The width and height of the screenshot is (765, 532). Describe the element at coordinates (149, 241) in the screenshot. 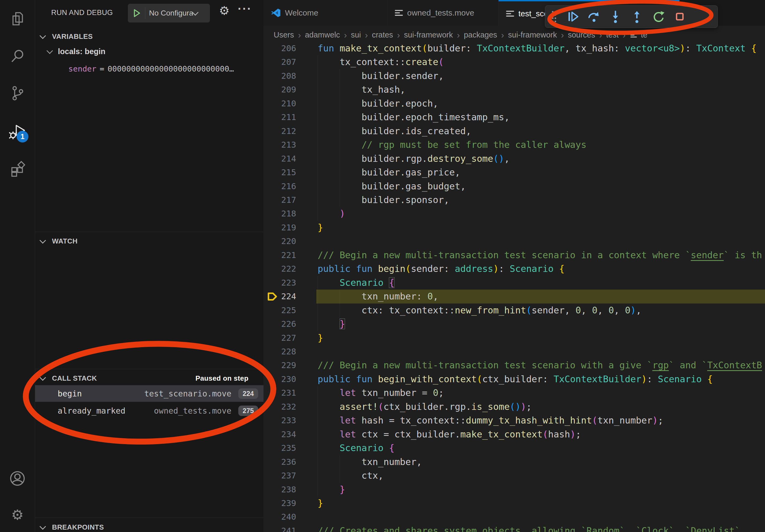

I see `watch-section-header: WATCH` at that location.